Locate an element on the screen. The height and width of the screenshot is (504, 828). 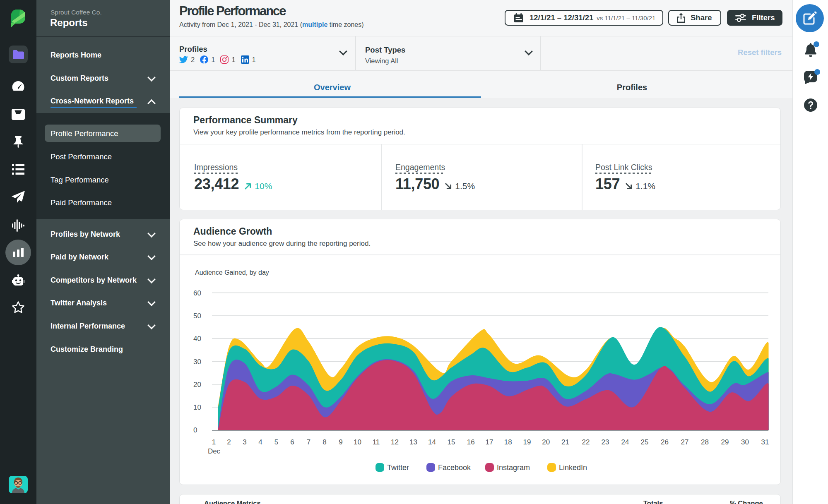
svg-text: 31 is located at coordinates (765, 442).